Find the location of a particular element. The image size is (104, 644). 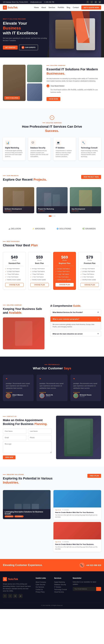

check-2-4: ✓ is located at coordinates (56, 280).